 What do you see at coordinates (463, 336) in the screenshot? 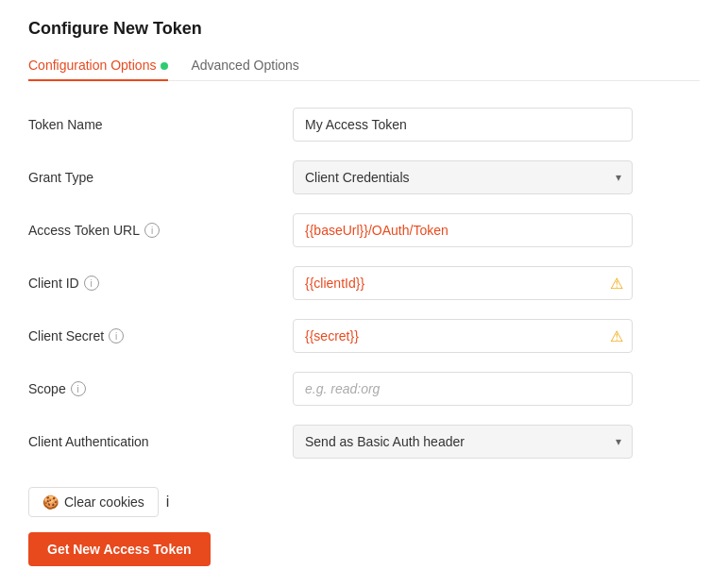
I see `client-secret-input-wrapper: ⚠` at bounding box center [463, 336].